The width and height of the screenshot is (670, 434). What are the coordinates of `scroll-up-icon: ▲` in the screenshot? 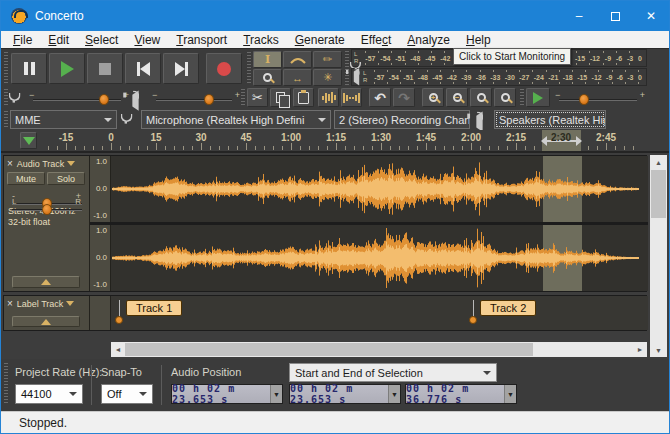 It's located at (658, 162).